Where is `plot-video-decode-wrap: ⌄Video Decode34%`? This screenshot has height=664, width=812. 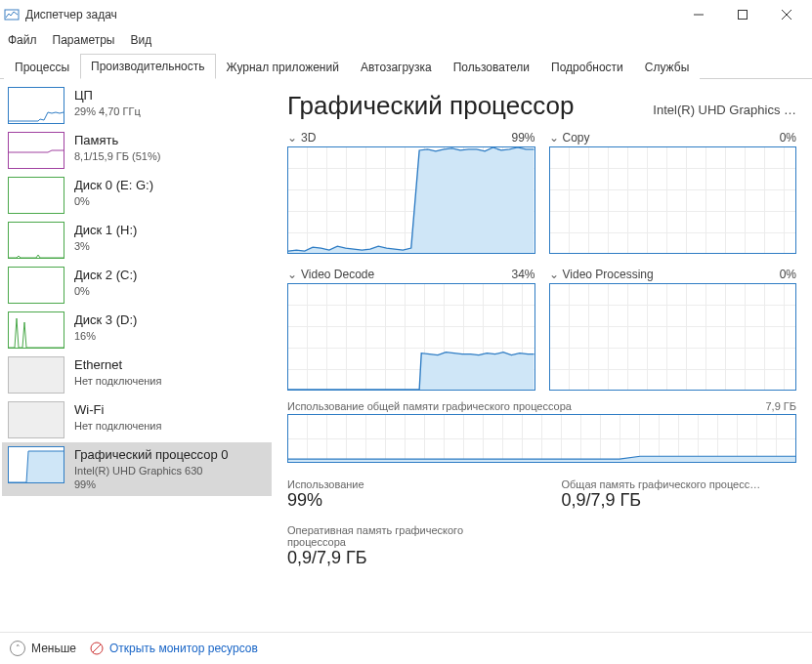 plot-video-decode-wrap: ⌄Video Decode34% is located at coordinates (411, 329).